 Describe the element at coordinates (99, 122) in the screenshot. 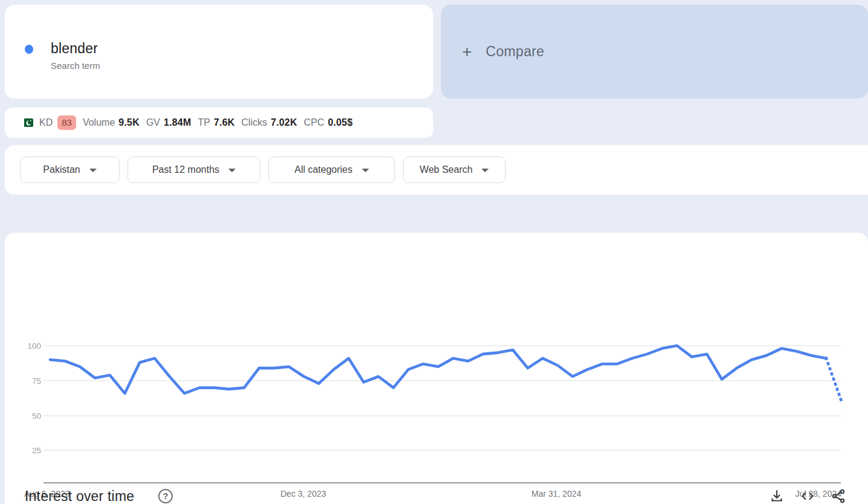

I see `stat-label: Volume` at that location.